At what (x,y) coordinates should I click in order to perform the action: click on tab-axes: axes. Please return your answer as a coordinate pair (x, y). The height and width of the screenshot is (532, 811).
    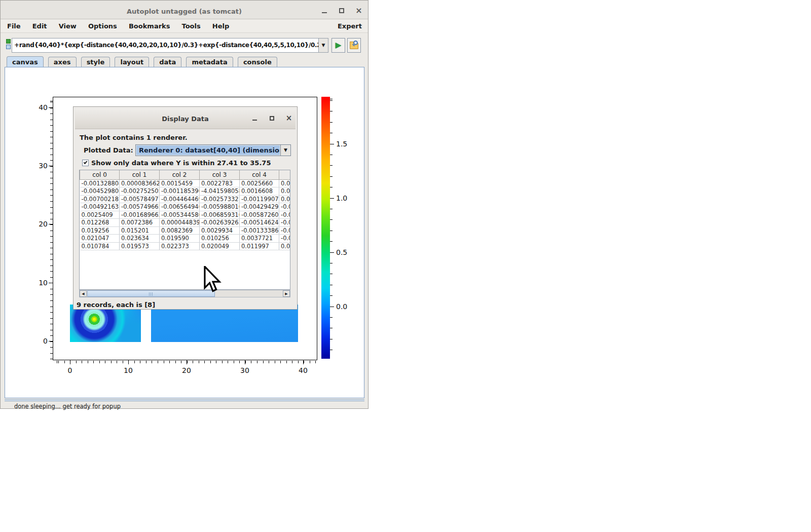
    Looking at the image, I should click on (62, 62).